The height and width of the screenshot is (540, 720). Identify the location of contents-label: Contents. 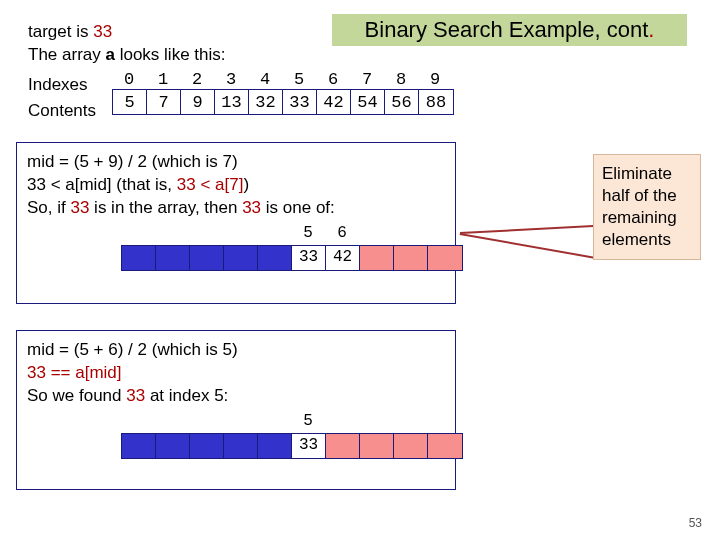
(62, 111).